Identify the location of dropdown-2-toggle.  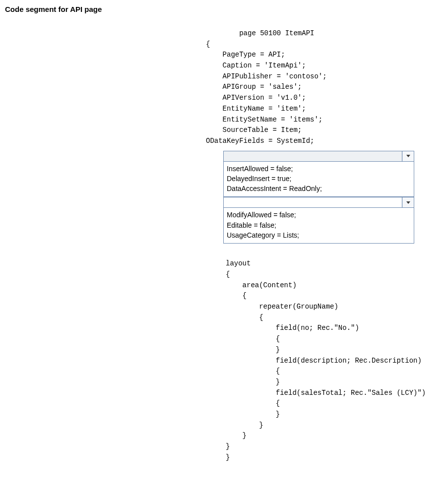
(408, 202).